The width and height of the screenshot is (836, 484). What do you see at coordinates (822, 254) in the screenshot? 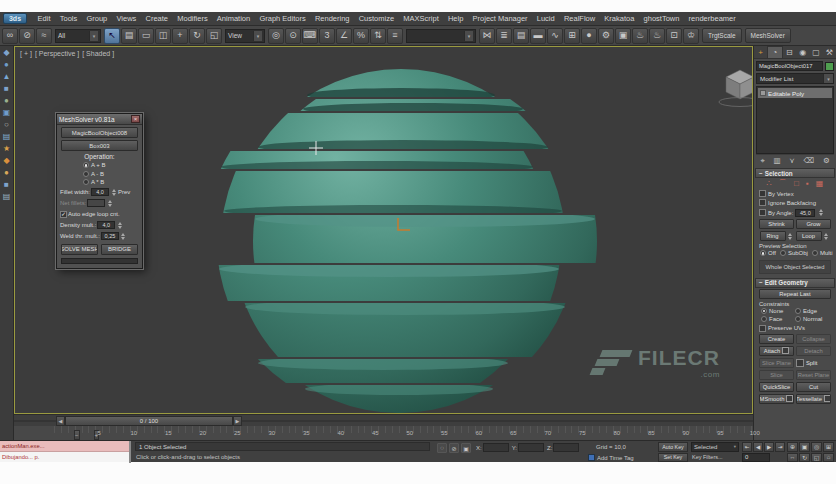
I see `preview-radio: Multi` at bounding box center [822, 254].